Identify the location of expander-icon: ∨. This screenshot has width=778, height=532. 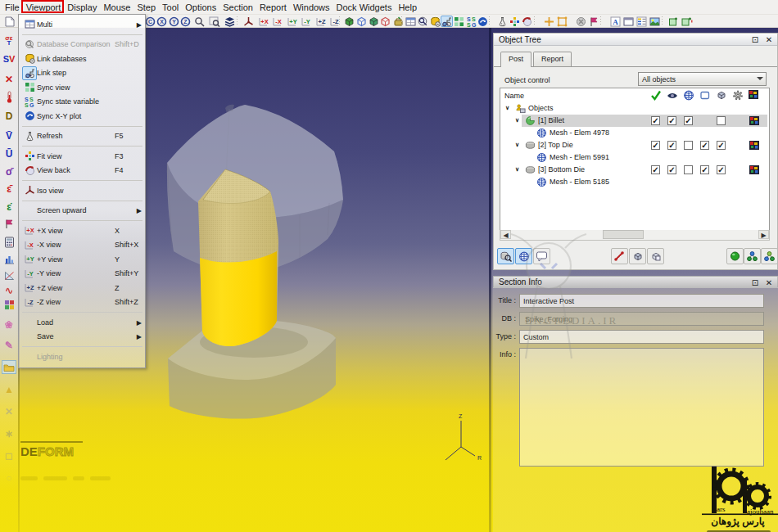
(518, 169).